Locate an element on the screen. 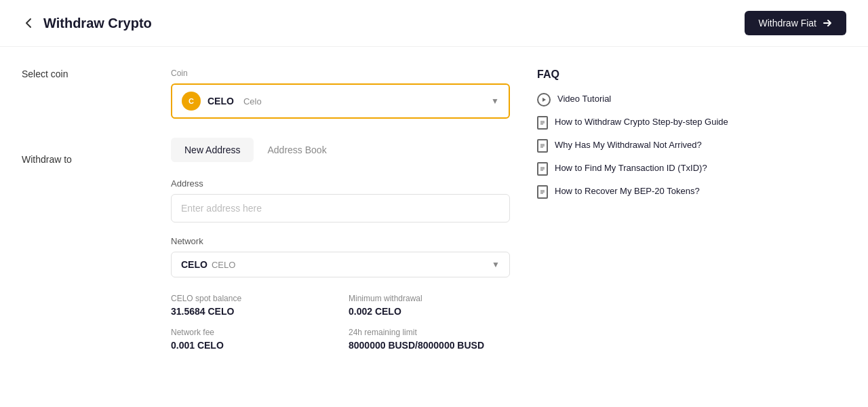  info-grid: CELO spot balance 31.5684 CELO Minimum w… is located at coordinates (340, 322).